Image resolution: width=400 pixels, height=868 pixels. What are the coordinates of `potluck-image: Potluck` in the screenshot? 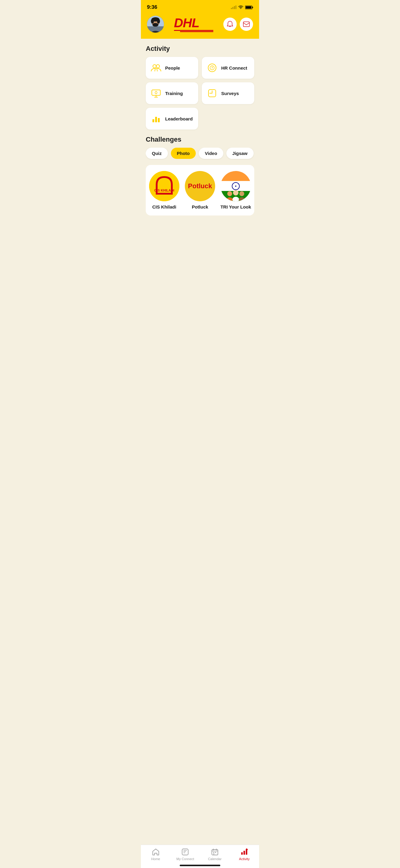 It's located at (200, 186).